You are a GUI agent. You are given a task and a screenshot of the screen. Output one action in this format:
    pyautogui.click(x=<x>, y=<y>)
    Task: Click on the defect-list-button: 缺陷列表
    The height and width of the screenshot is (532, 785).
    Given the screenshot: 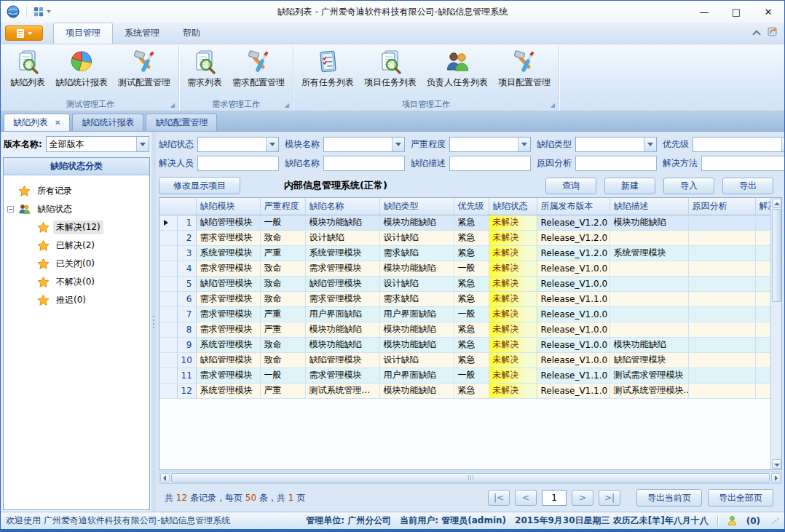 What is the action you would take?
    pyautogui.click(x=28, y=68)
    